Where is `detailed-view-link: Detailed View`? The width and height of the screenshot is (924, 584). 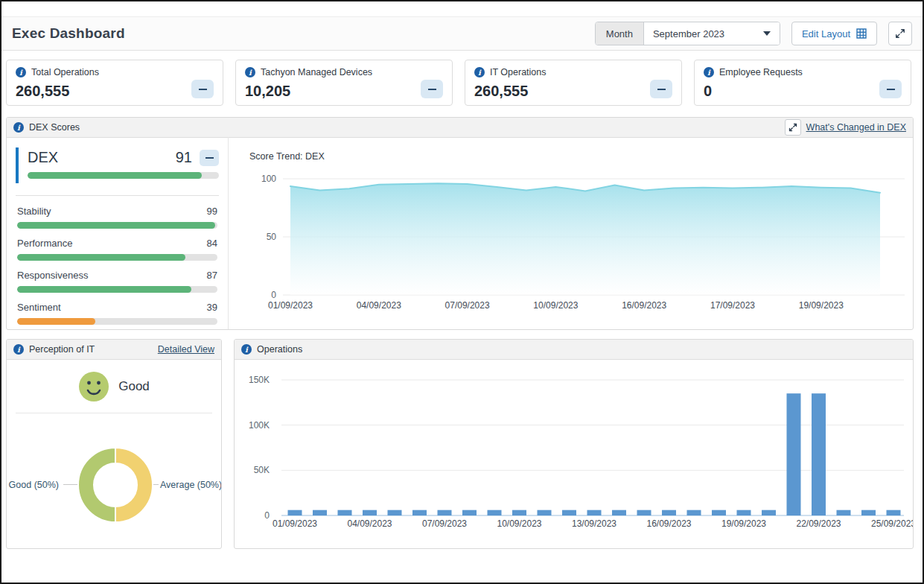 detailed-view-link: Detailed View is located at coordinates (186, 349).